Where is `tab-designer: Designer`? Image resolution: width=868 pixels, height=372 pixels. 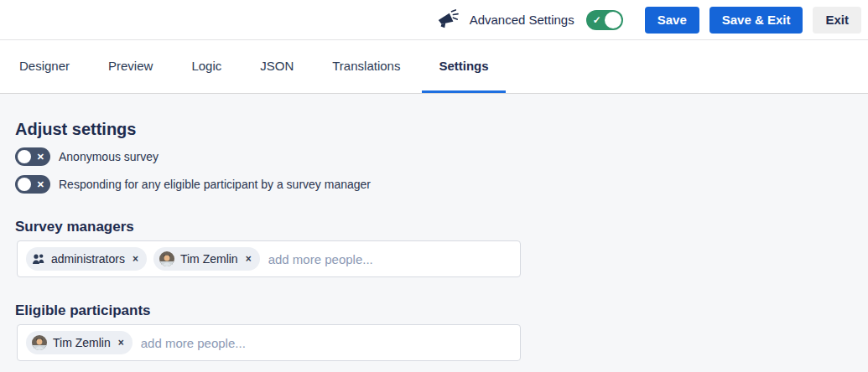 tab-designer: Designer is located at coordinates (44, 67).